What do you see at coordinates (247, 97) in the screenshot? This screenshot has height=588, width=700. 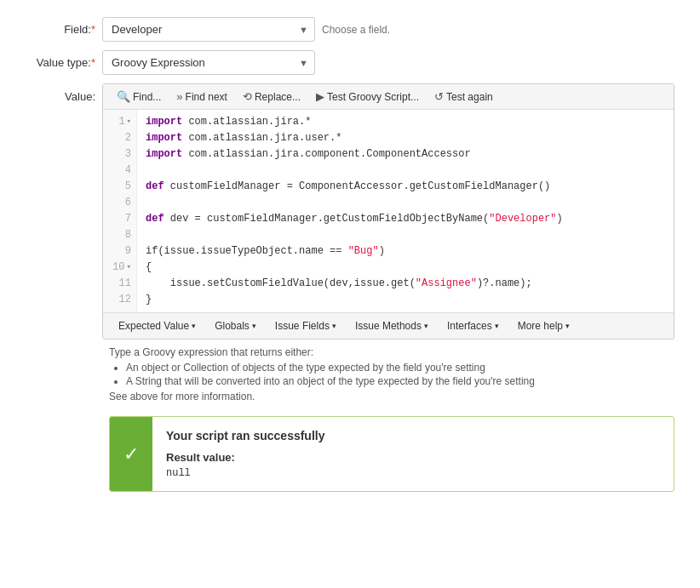 I see `replace-icon: ⟲` at bounding box center [247, 97].